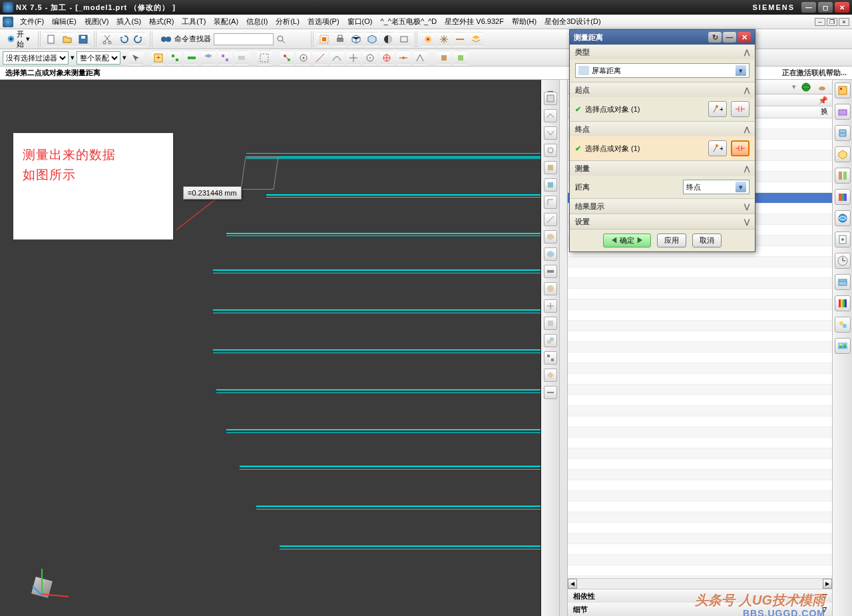 The height and width of the screenshot is (616, 852). What do you see at coordinates (564, 348) in the screenshot?
I see `splitter` at bounding box center [564, 348].